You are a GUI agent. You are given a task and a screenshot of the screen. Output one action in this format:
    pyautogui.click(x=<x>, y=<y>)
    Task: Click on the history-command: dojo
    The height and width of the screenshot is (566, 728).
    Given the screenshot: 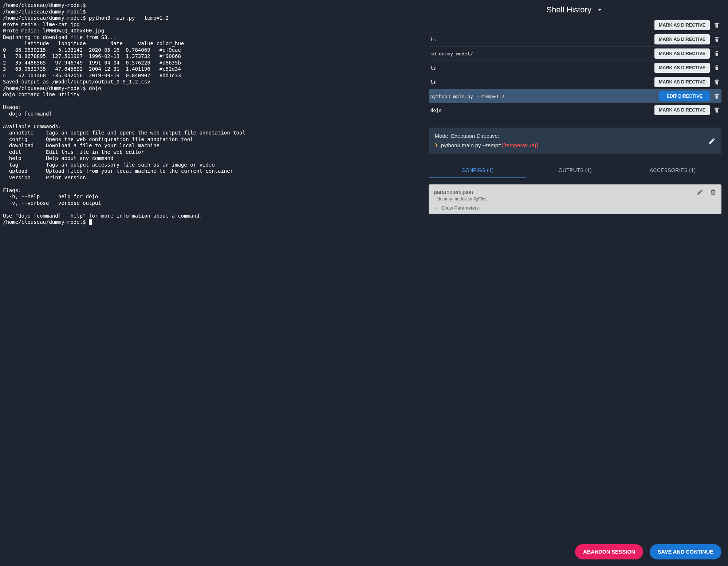 What is the action you would take?
    pyautogui.click(x=540, y=110)
    